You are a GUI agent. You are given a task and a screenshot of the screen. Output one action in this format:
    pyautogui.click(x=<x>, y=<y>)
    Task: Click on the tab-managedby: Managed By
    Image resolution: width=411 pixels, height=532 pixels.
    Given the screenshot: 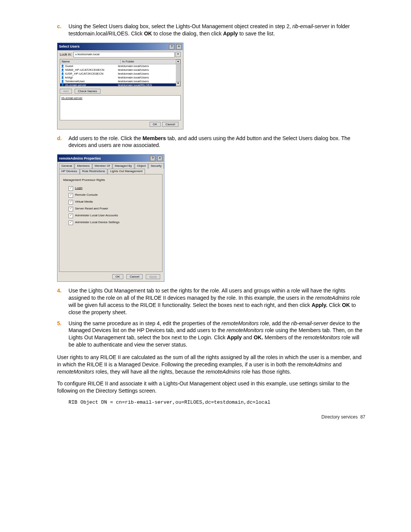 What is the action you would take?
    pyautogui.click(x=123, y=166)
    